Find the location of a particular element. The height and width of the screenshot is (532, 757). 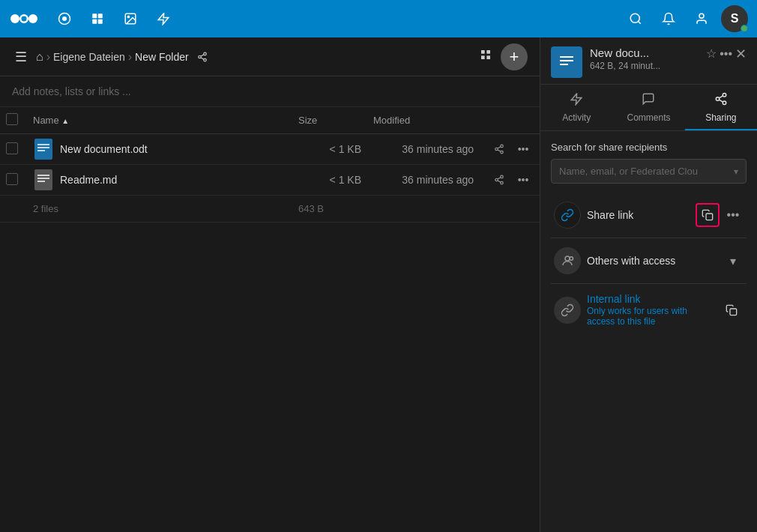

file-name-1: New document.odt is located at coordinates (103, 149).